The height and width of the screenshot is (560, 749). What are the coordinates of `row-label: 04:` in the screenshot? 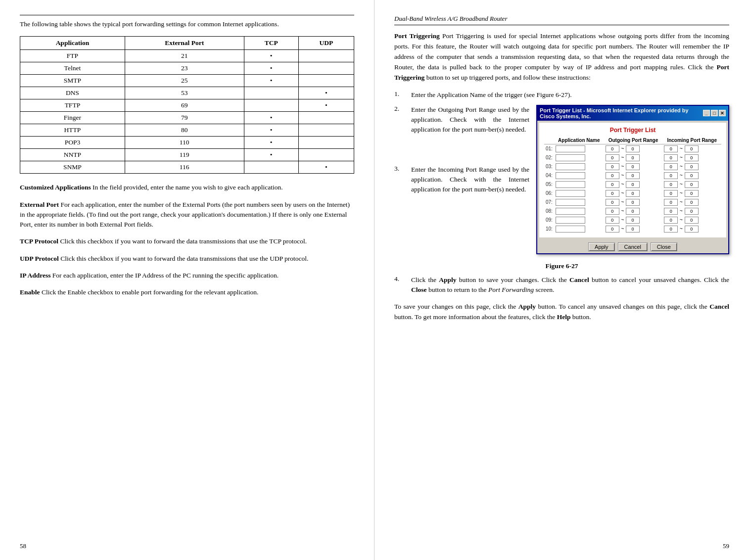 It's located at (549, 176).